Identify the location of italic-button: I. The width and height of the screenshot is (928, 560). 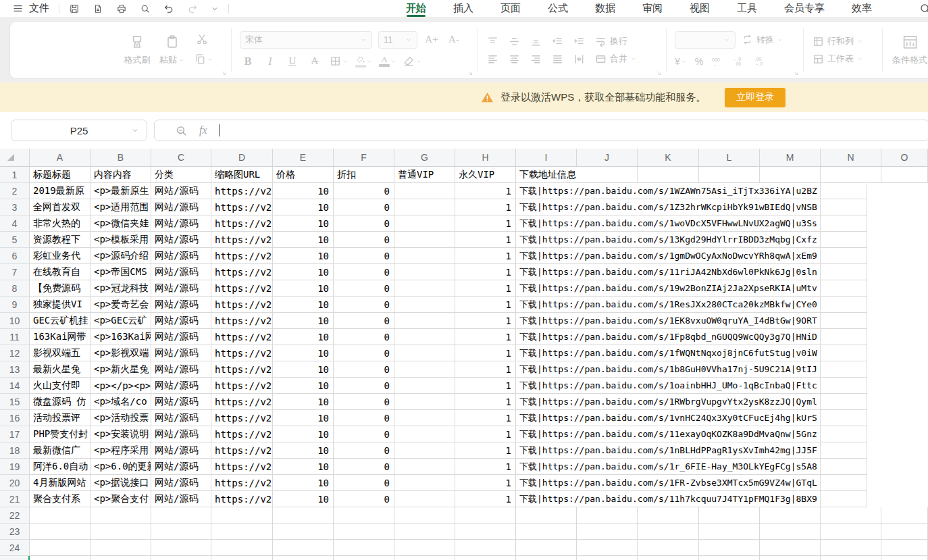
(270, 61).